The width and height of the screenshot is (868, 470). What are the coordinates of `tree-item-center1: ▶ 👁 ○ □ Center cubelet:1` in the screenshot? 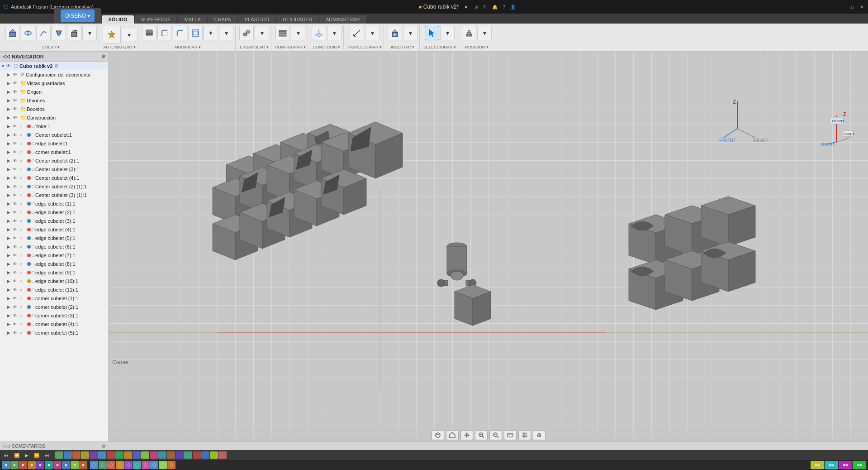 It's located at (54, 135).